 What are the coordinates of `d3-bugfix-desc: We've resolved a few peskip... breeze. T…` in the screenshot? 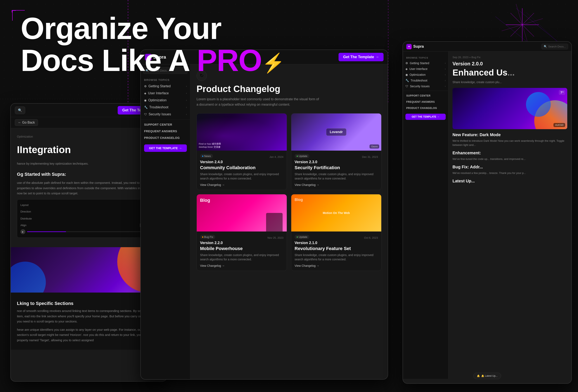 It's located at (510, 173).